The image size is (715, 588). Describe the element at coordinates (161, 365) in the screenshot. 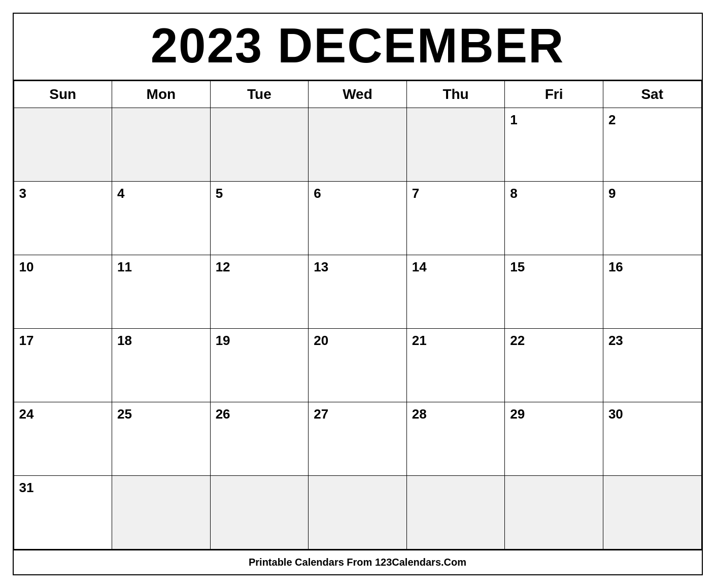

I see `calendar-cell: 18` at that location.